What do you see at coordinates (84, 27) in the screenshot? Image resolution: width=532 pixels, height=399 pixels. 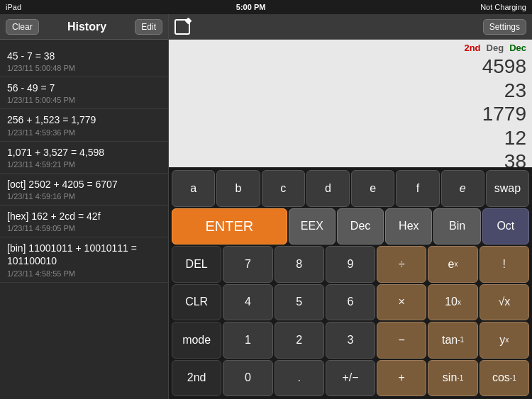 I see `history-header: Clear History Edit` at bounding box center [84, 27].